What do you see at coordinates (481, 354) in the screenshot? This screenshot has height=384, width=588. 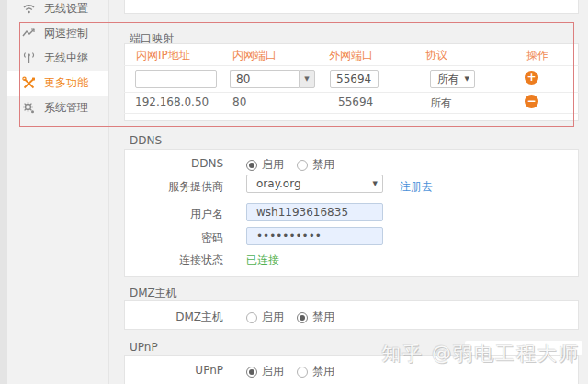 I see `watermark: 知乎 @弱电工程大师` at bounding box center [481, 354].